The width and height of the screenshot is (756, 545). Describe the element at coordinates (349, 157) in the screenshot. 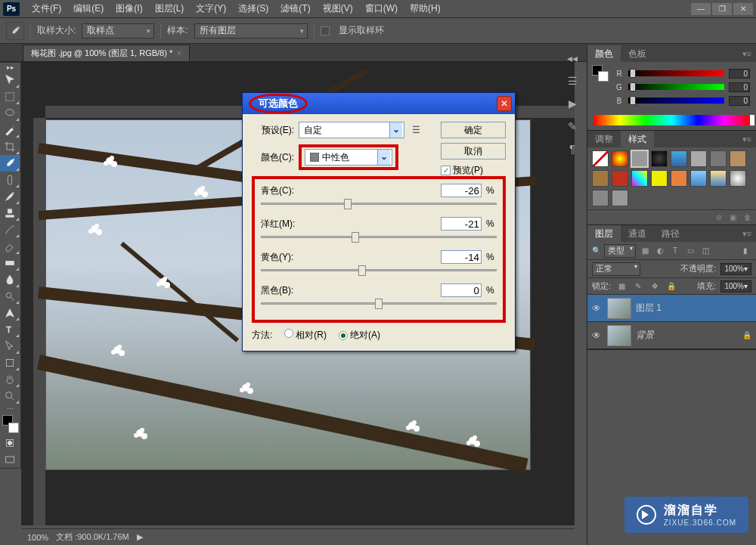

I see `colors-select: 中性色` at that location.